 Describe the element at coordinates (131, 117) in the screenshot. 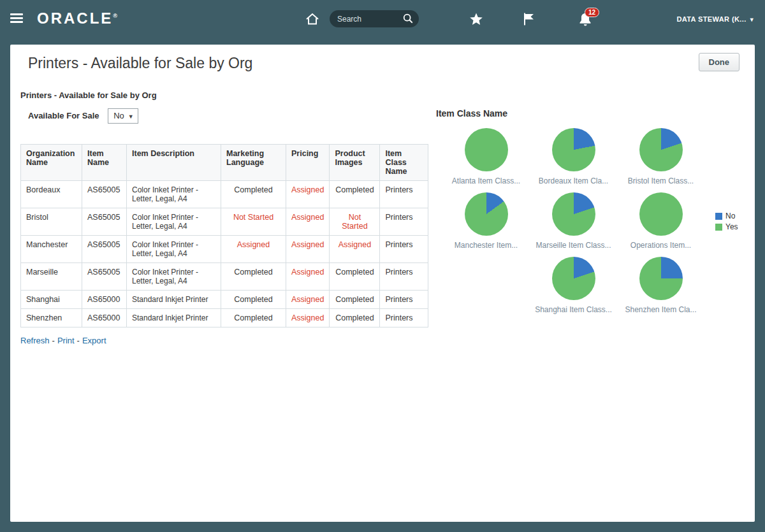

I see `chevron-down-icon: ▼` at that location.